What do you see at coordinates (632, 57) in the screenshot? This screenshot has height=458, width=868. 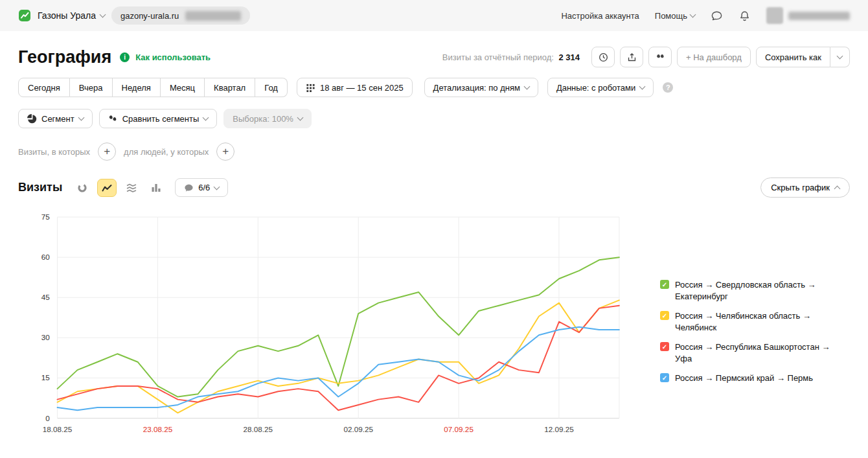 I see `export-button` at bounding box center [632, 57].